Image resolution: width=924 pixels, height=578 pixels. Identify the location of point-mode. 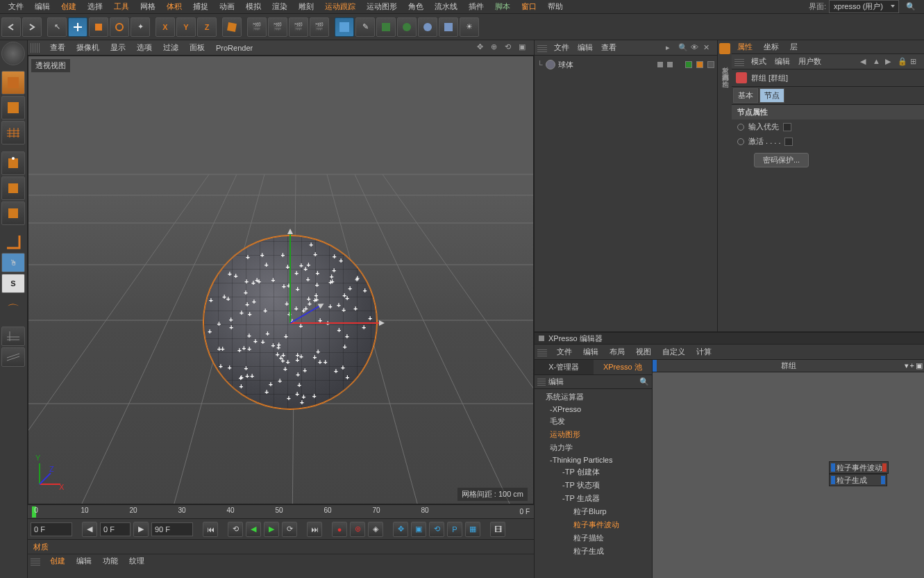
(13, 163).